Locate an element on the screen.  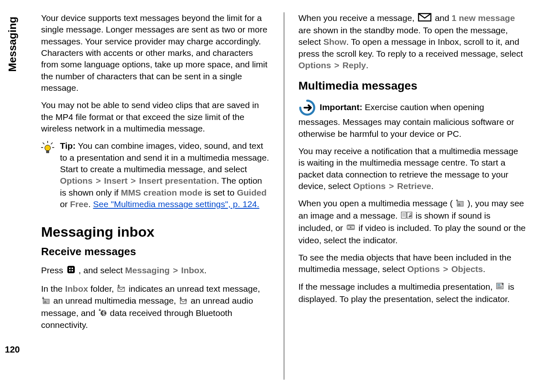
option-label: Insert presentation is located at coordinates (177, 181).